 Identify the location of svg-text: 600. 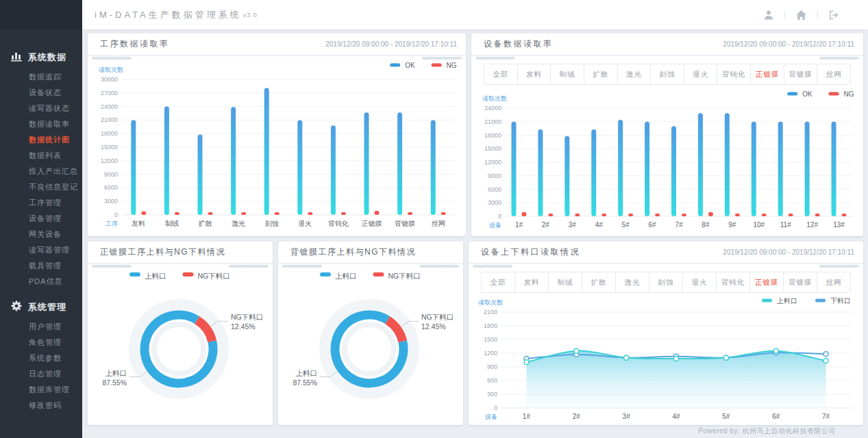
(492, 381).